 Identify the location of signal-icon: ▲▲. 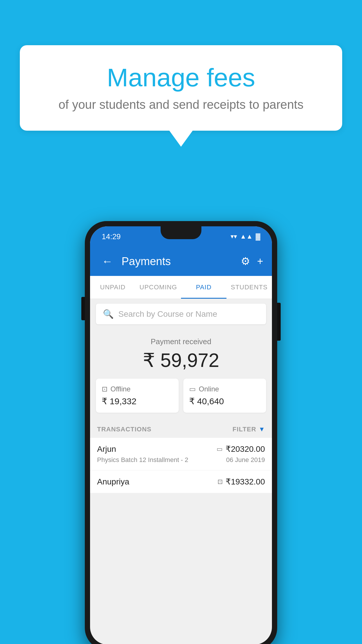
(246, 237).